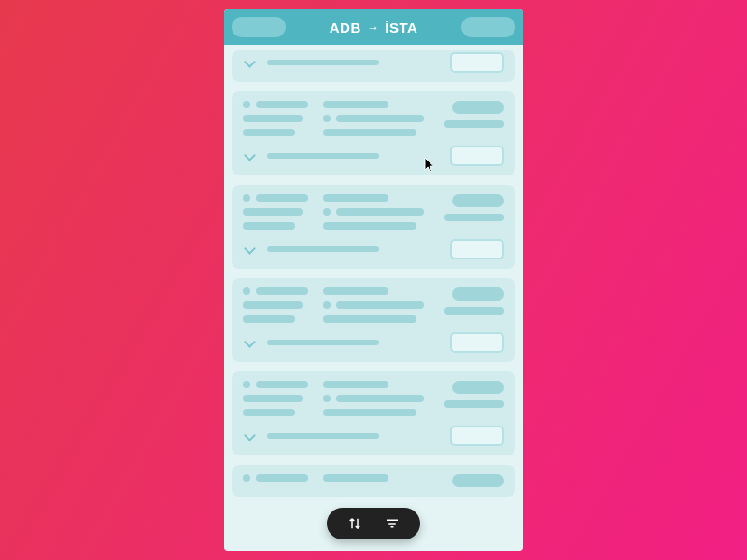 This screenshot has width=747, height=560. I want to click on route-destination: İSTA, so click(402, 28).